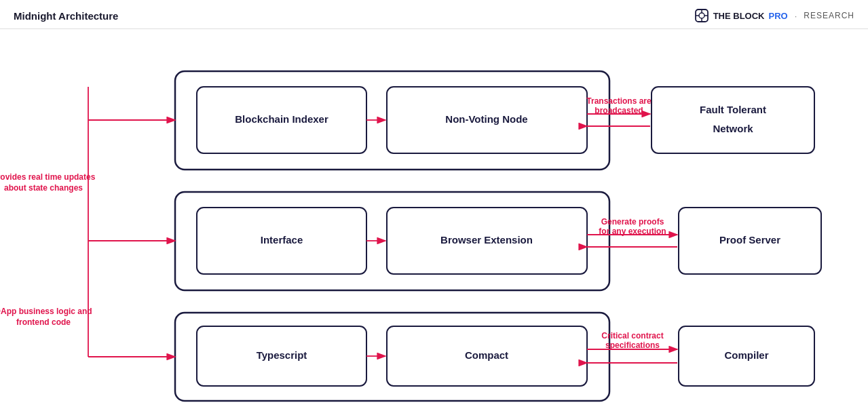  I want to click on blockchain-indexer-label: Blockchain Indexer, so click(282, 119).